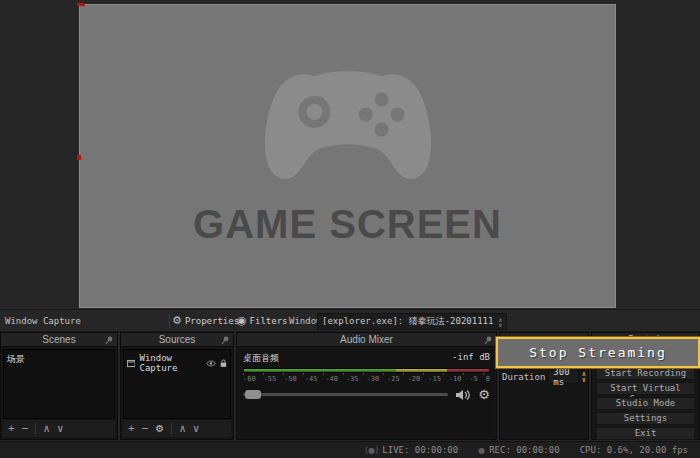 The height and width of the screenshot is (458, 700). What do you see at coordinates (366, 340) in the screenshot?
I see `audio-mixer-header: Audio Mixer` at bounding box center [366, 340].